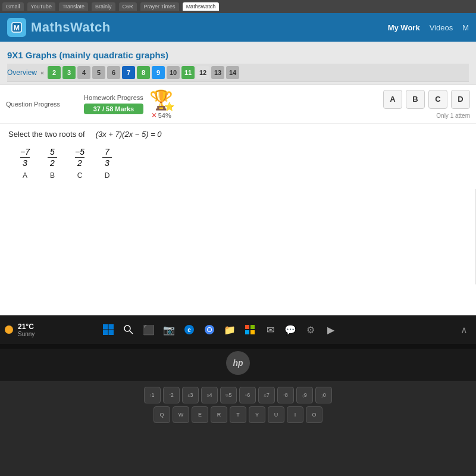 The width and height of the screenshot is (476, 476). What do you see at coordinates (290, 330) in the screenshot?
I see `teams-icon: 💬` at bounding box center [290, 330].